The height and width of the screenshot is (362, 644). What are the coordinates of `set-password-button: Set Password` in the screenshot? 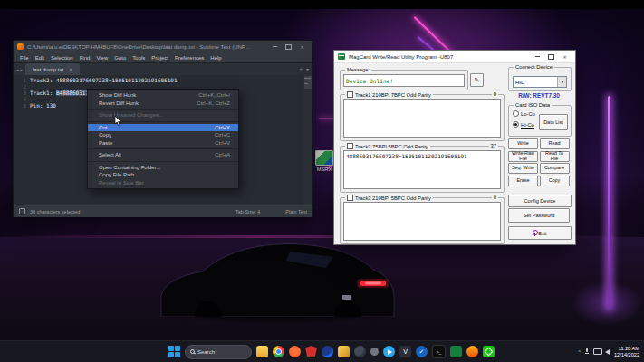 It's located at (539, 215).